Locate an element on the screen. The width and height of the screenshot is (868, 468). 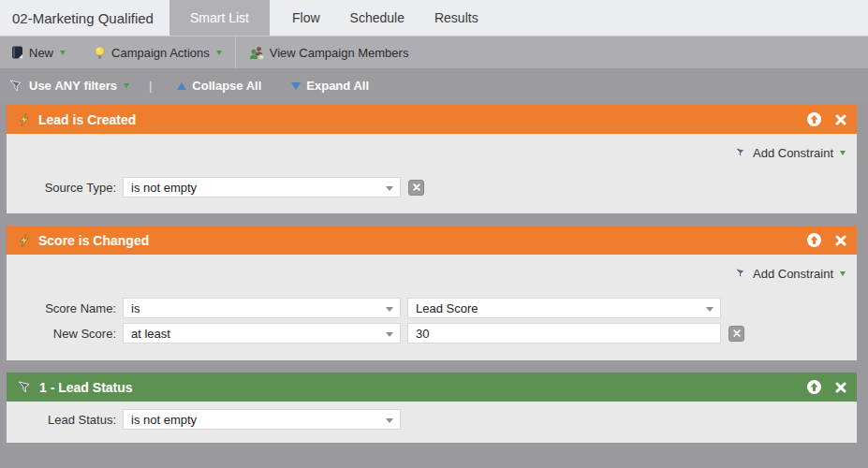
panel-title: 1 - Lead Status is located at coordinates (423, 388).